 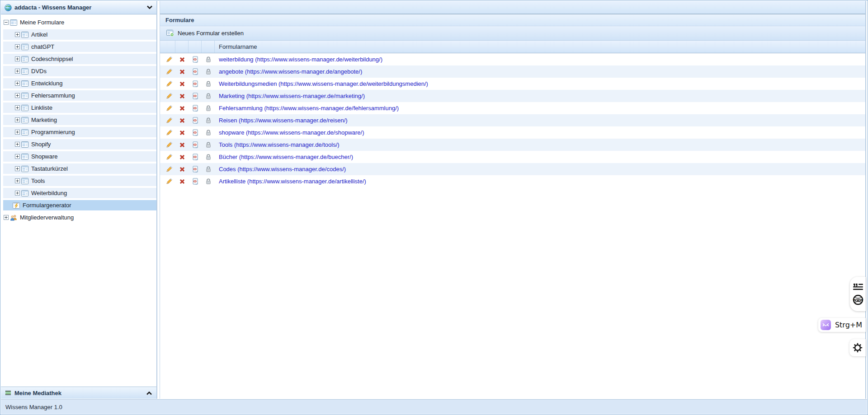 What do you see at coordinates (80, 181) in the screenshot?
I see `sidebar-item-tools: Tools` at bounding box center [80, 181].